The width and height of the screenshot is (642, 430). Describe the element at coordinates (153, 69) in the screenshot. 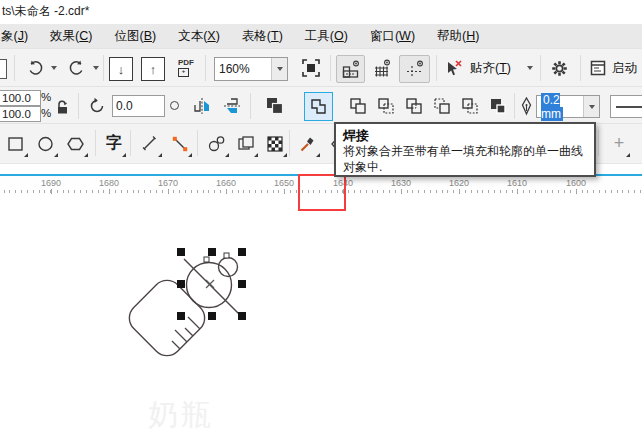

I see `export-button: ↑` at that location.